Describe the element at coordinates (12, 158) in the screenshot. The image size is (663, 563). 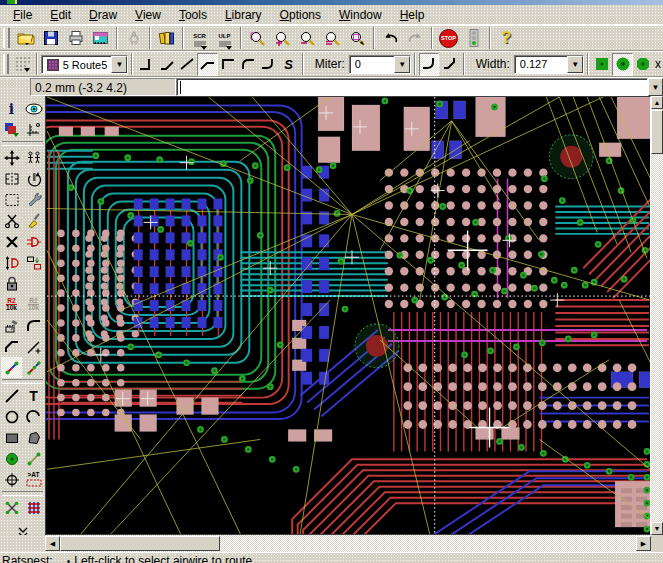
I see `tool-move` at that location.